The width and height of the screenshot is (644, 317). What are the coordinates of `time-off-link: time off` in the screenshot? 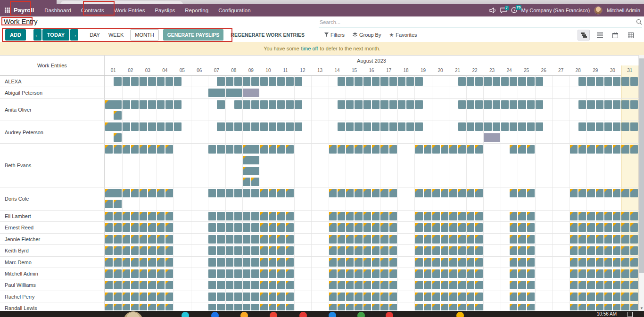 It's located at (310, 49).